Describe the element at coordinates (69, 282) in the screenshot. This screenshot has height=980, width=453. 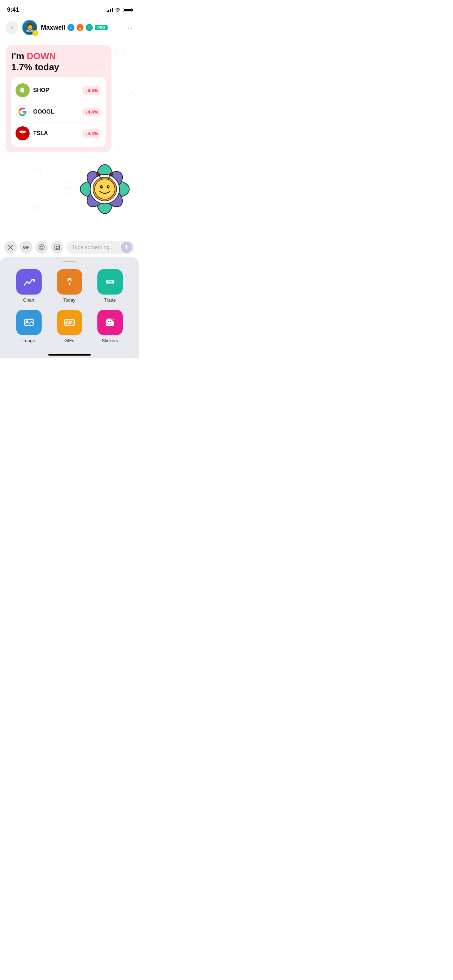
I see `today-icon` at that location.